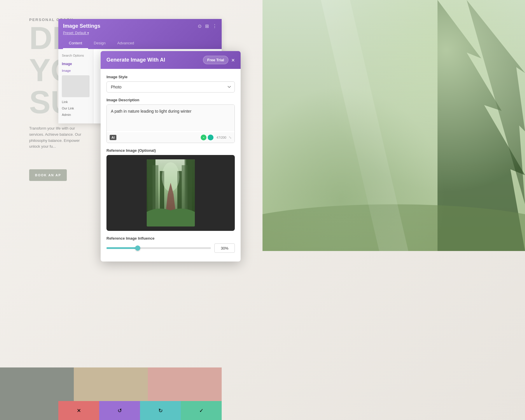  Describe the element at coordinates (76, 55) in the screenshot. I see `search-options: Search Options` at that location.